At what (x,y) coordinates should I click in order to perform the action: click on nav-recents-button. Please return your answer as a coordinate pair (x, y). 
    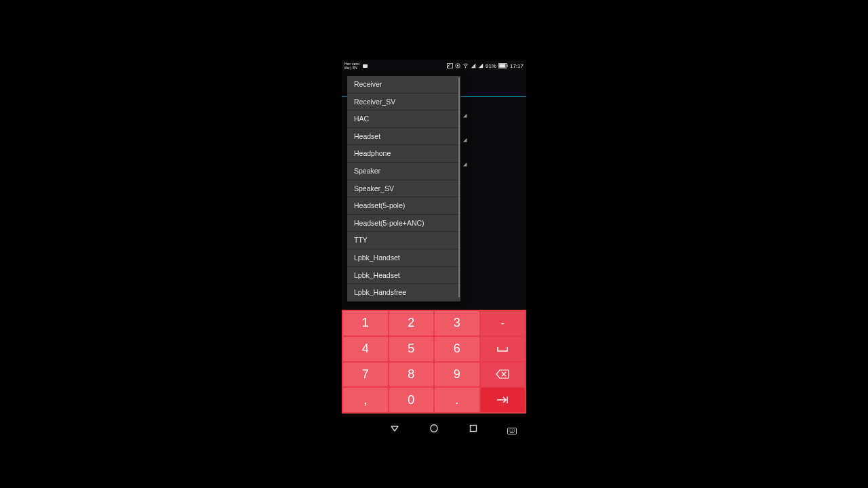
    Looking at the image, I should click on (473, 428).